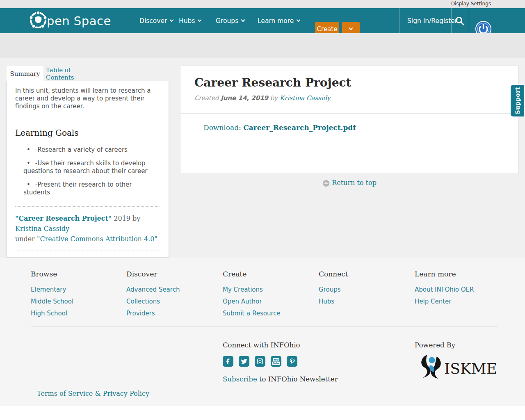 This screenshot has width=525, height=420. What do you see at coordinates (518, 101) in the screenshot?
I see `support-label: Support` at bounding box center [518, 101].